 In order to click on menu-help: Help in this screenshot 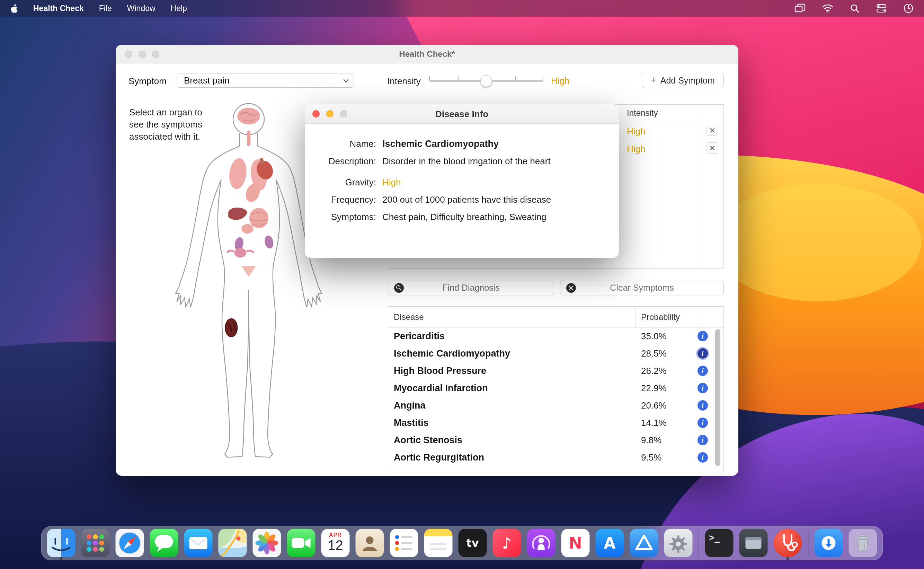, I will do `click(179, 8)`.